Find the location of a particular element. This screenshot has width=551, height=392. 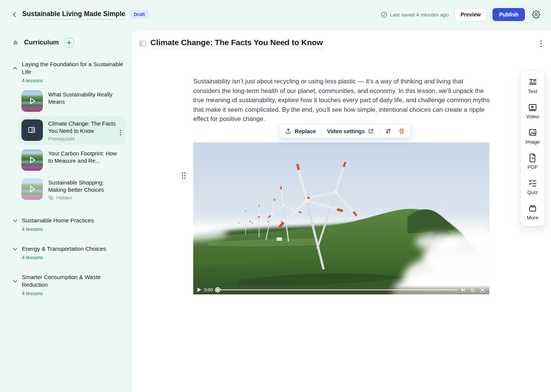

tool-label: Image is located at coordinates (533, 142).